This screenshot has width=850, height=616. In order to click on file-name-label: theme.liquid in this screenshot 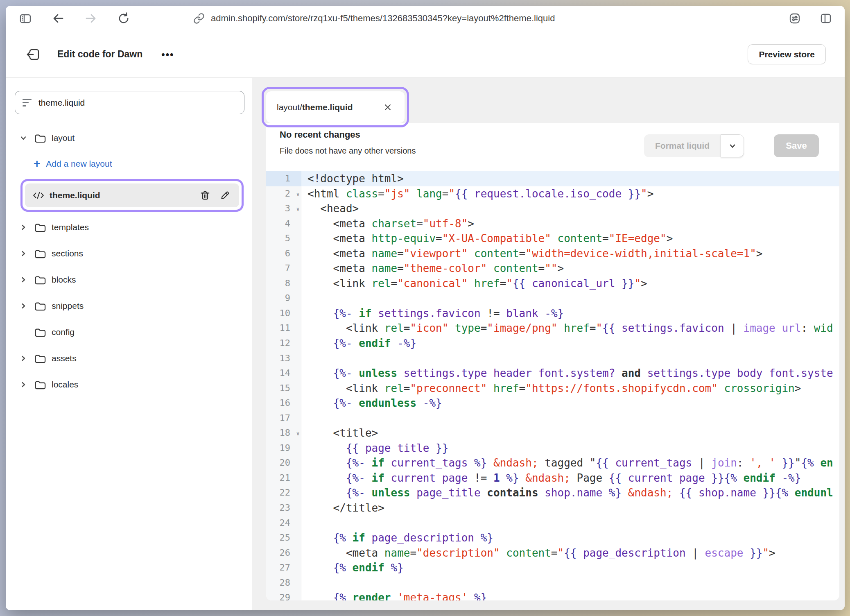, I will do `click(75, 195)`.